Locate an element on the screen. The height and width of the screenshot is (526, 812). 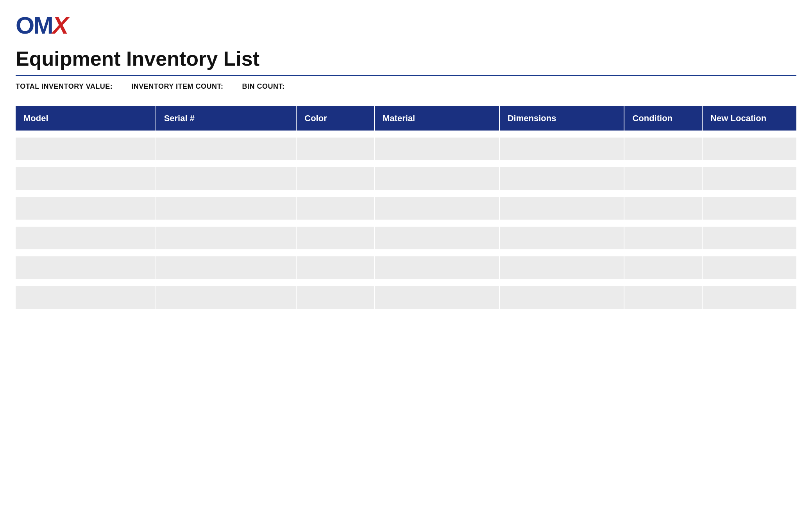
total-inventory-value-item: TOTAL INVENTORY VALUE: is located at coordinates (66, 87).